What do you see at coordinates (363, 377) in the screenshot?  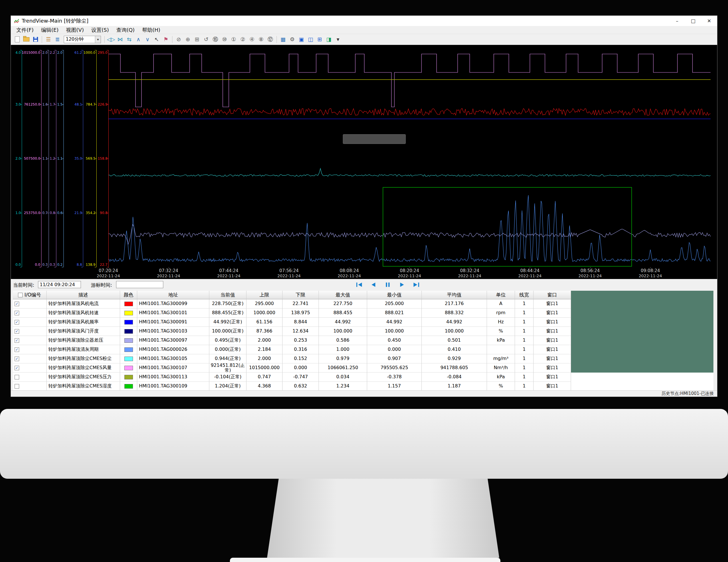 I see `table-row-9: 转炉加料跨屋顶除尘CMES压力HMI1001.TAG300113-0.104(正…` at bounding box center [363, 377].